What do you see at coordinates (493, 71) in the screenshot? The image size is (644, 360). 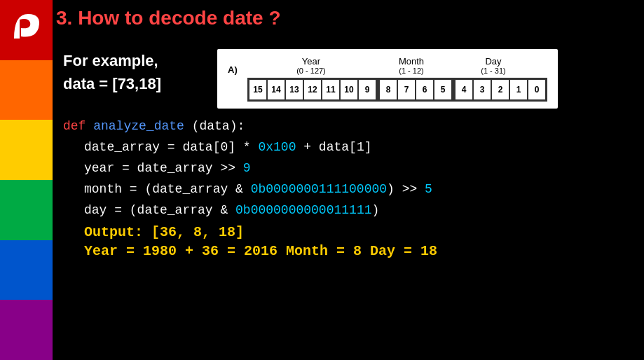 I see `day-range: (1 - 31)` at bounding box center [493, 71].